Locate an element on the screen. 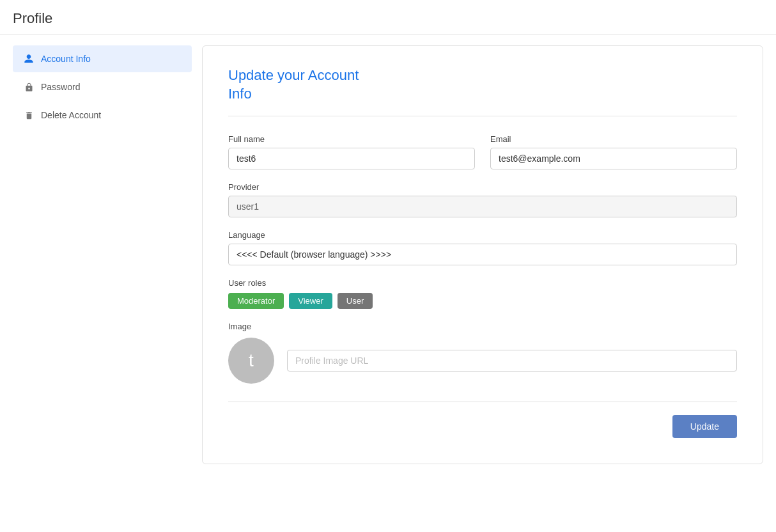 The width and height of the screenshot is (776, 532). image-label: Image is located at coordinates (483, 326).